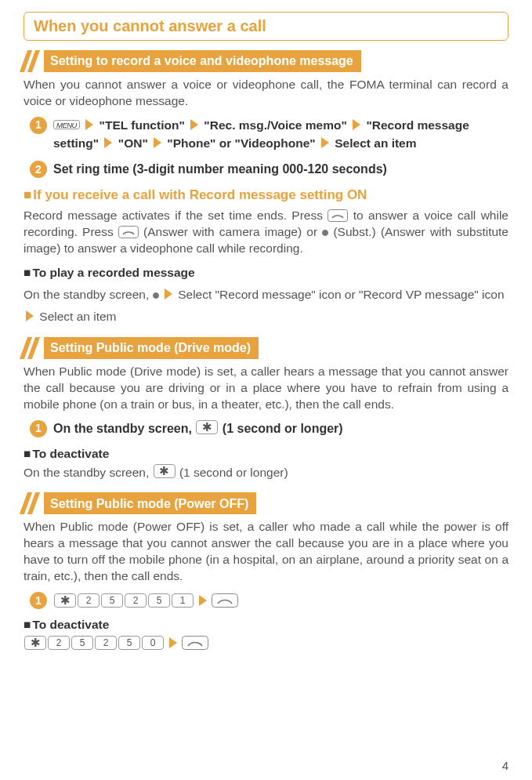  What do you see at coordinates (139, 503) in the screenshot?
I see `section-banner-poweroff: Setting Public mode (Power OFF)` at bounding box center [139, 503].